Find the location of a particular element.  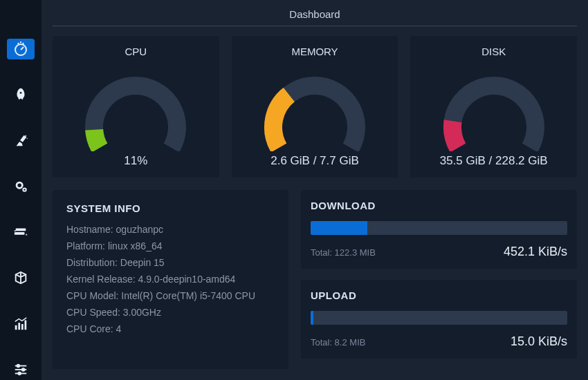

sidebar-item-dashboard is located at coordinates (21, 49).